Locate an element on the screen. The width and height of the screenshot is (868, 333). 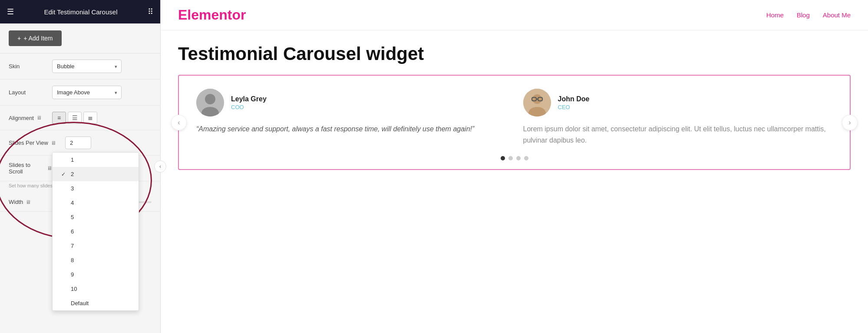
grid-icon: ⠿ is located at coordinates (150, 12).